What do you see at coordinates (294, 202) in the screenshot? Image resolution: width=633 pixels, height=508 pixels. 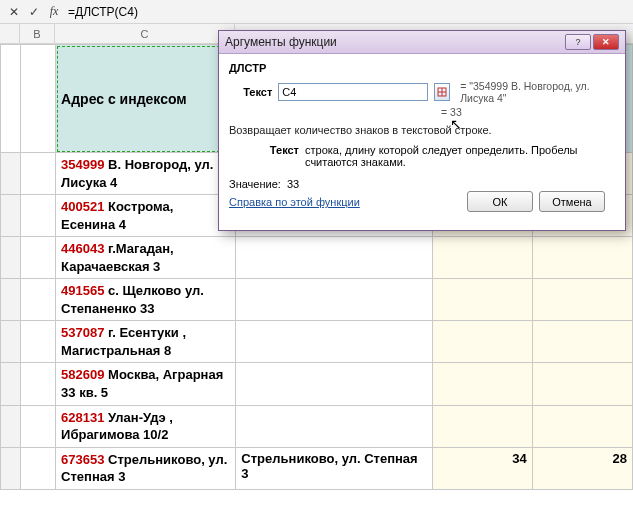 I see `help-link: Справка по этой функции` at bounding box center [294, 202].